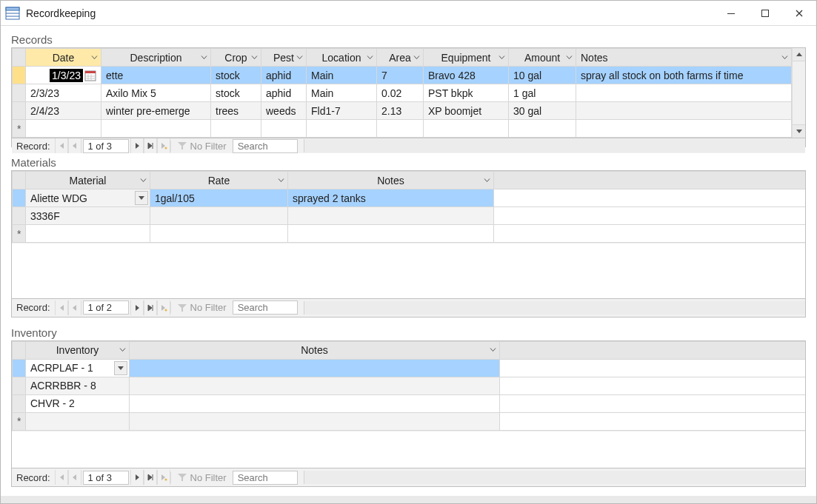 The width and height of the screenshot is (817, 504). Describe the element at coordinates (156, 93) in the screenshot. I see `cell-description: Axilo Mix 5` at that location.